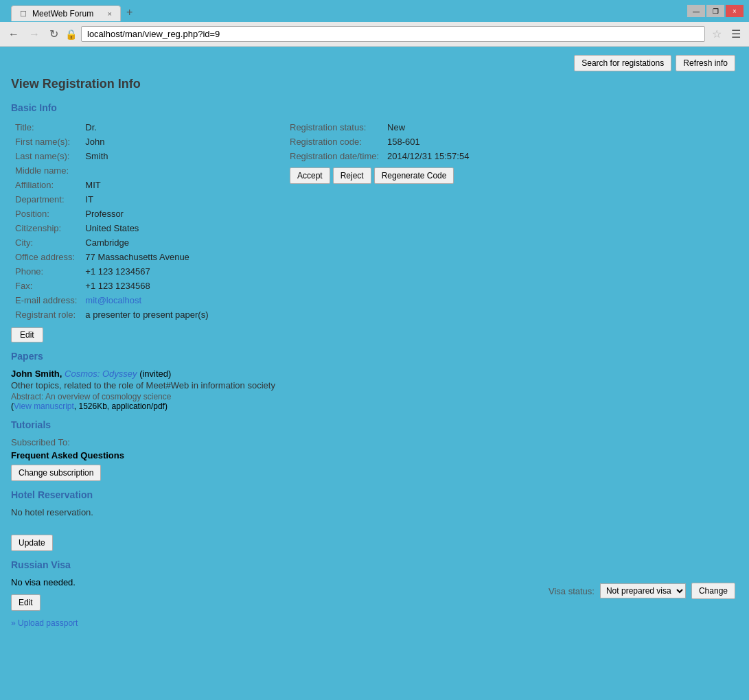  Describe the element at coordinates (56, 473) in the screenshot. I see `change-subscription-button: Change subscription` at that location.